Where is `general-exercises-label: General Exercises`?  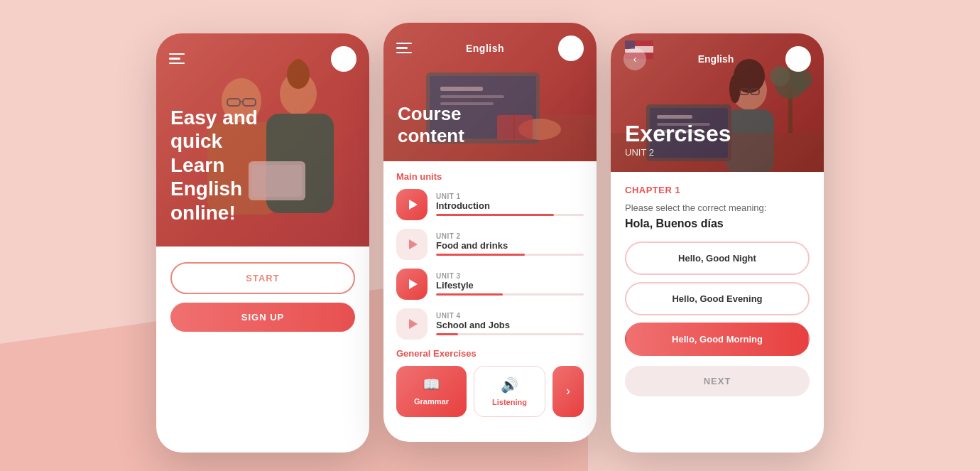
general-exercises-label: General Exercises is located at coordinates (490, 354).